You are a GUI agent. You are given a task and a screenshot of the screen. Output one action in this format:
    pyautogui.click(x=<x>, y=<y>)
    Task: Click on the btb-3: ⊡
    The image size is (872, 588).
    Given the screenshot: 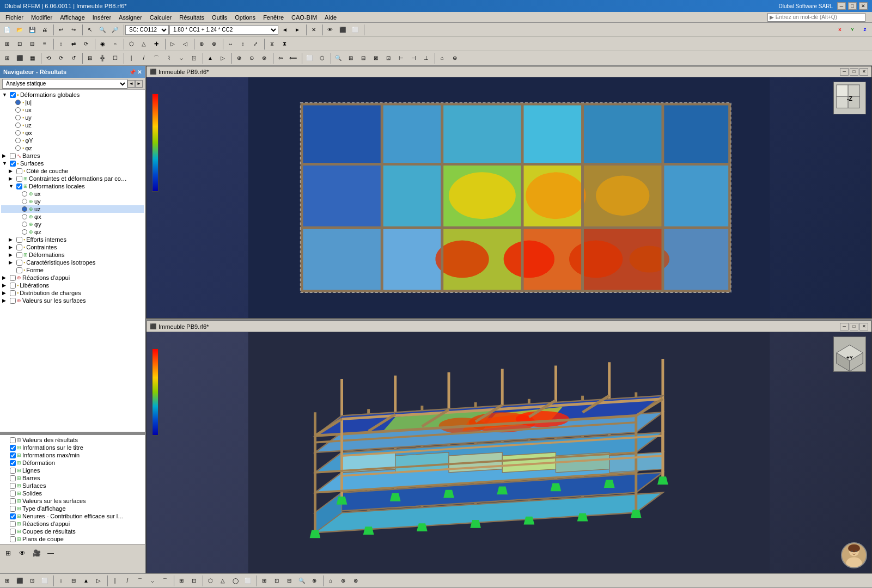 What is the action you would take?
    pyautogui.click(x=32, y=581)
    